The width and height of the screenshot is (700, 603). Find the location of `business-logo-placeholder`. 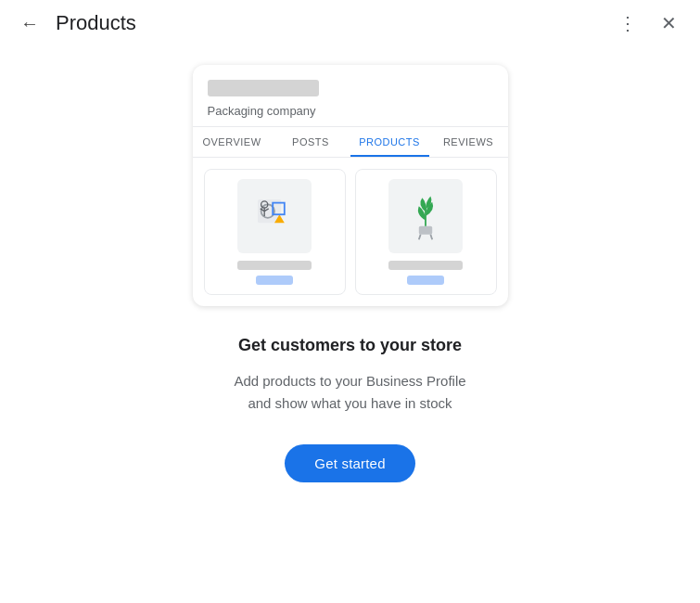

business-logo-placeholder is located at coordinates (263, 88).